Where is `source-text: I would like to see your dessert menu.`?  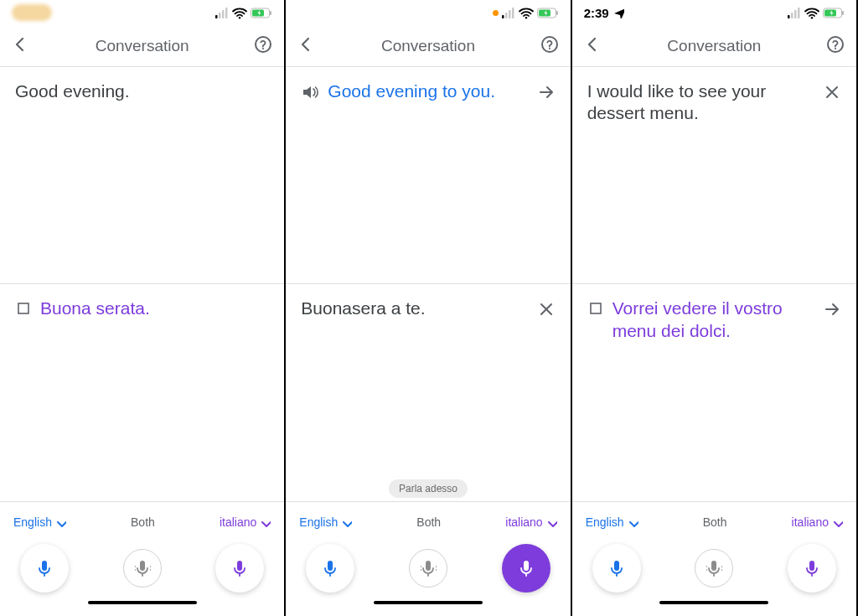 source-text: I would like to see your dessert menu. is located at coordinates (700, 102).